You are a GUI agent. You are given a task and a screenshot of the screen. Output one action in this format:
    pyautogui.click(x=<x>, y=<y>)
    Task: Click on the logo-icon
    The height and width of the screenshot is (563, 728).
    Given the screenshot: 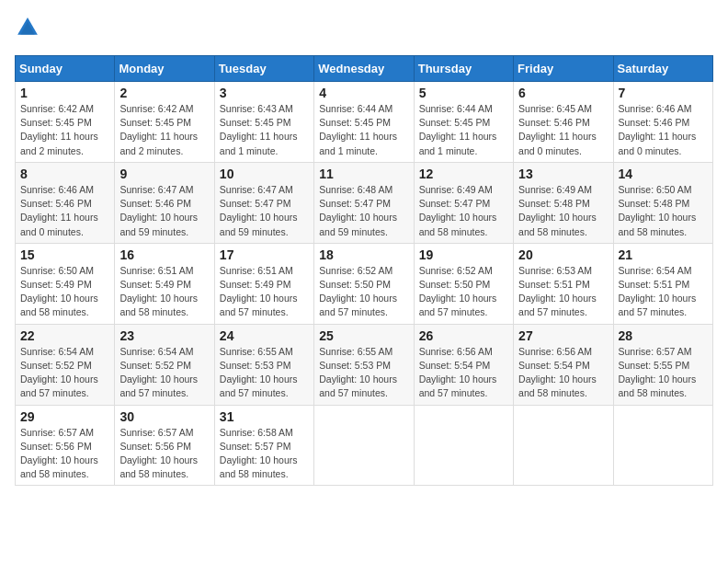 What is the action you would take?
    pyautogui.click(x=28, y=29)
    